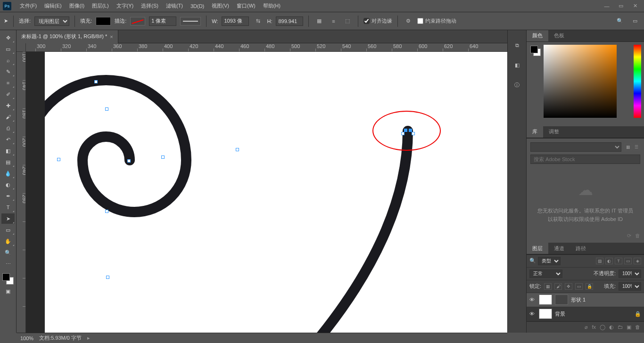 This screenshot has height=343, width=644. I want to click on constrain-path-checkbox: 约束路径拖动, so click(437, 21).